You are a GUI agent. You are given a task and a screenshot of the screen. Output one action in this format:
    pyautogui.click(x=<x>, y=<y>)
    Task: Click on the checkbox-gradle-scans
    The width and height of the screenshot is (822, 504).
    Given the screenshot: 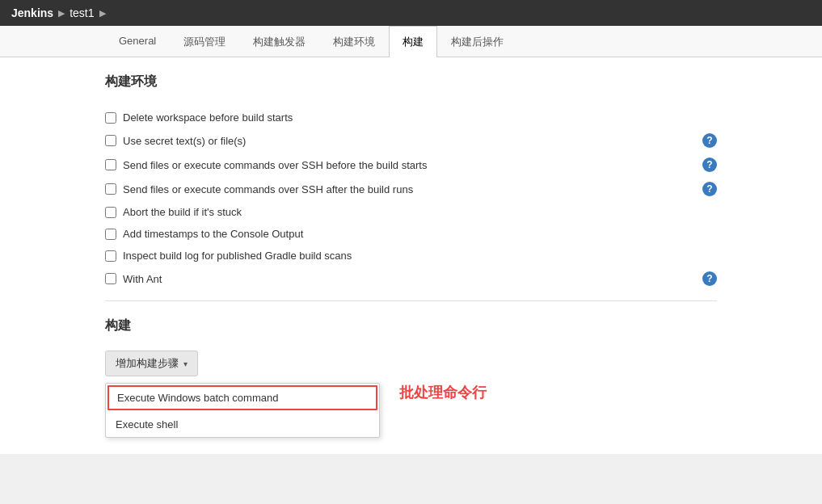 What is the action you would take?
    pyautogui.click(x=111, y=256)
    